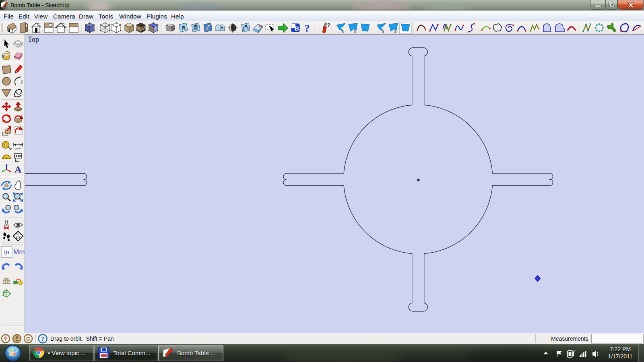  Describe the element at coordinates (19, 156) in the screenshot. I see `svg-text: ABC` at that location.